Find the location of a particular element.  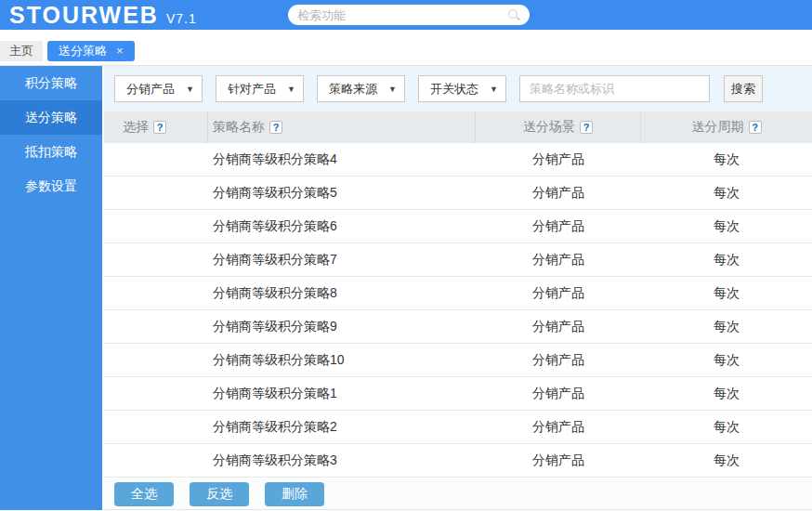

filter-dropdown-target: 针对产品 ▼ is located at coordinates (260, 89).